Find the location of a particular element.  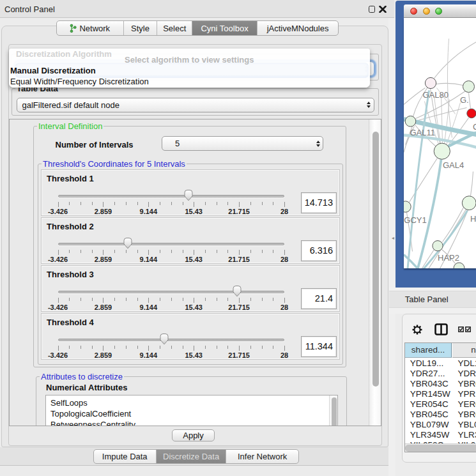

tab-discretize-data: Discretize Data is located at coordinates (192, 457).